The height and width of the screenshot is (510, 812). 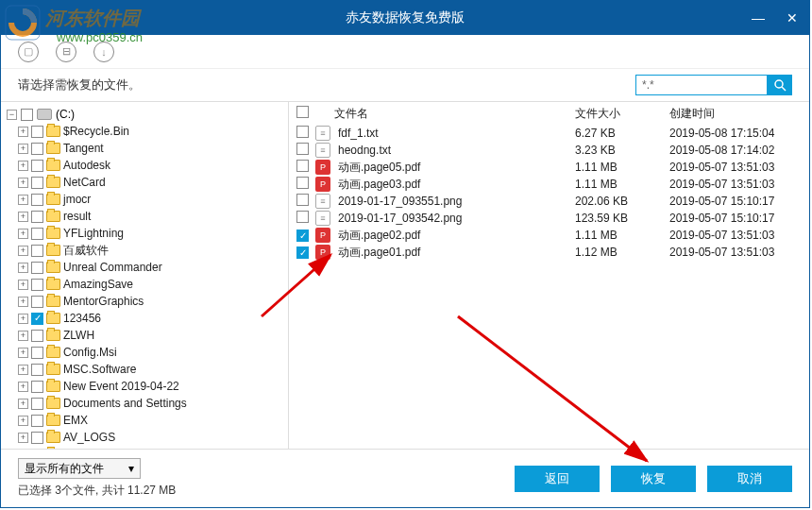 What do you see at coordinates (147, 301) in the screenshot?
I see `tree-node: +MentorGraphics` at bounding box center [147, 301].